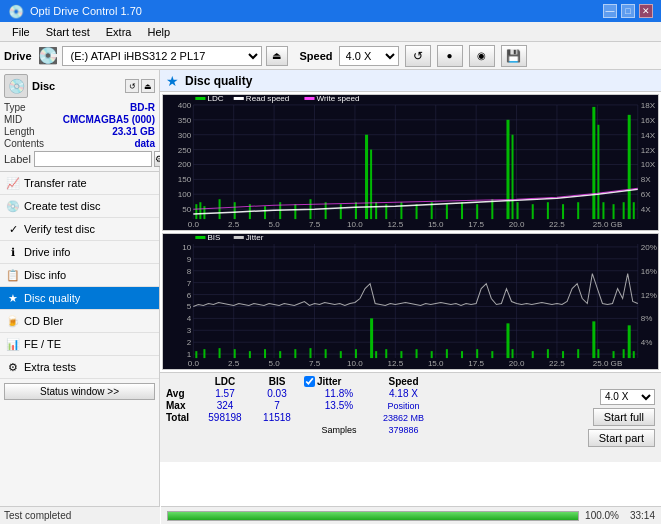 The width and height of the screenshot is (661, 524). What do you see at coordinates (185, 194) in the screenshot?
I see `svg-text: 100` at bounding box center [185, 194].